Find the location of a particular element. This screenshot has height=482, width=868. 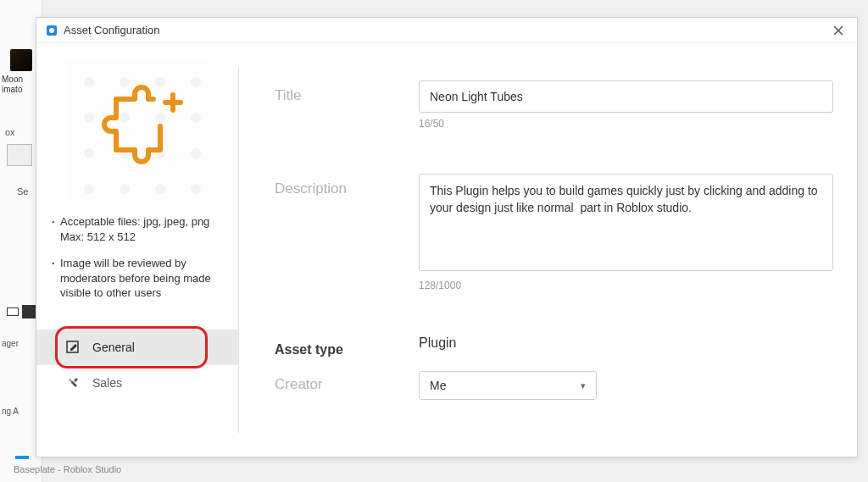

dialog-header: Asset Configuration is located at coordinates (447, 30).